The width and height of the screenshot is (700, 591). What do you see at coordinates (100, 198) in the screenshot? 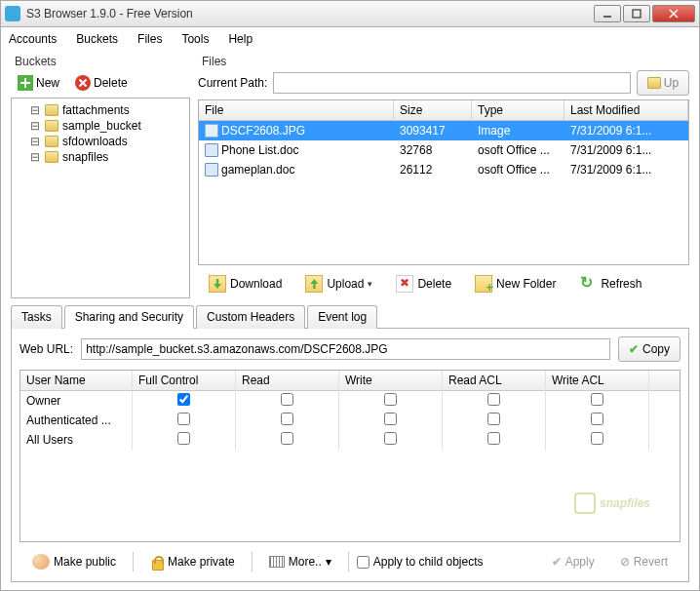
I see `buckets-tree: ⊟fattachments ⊟sample_bucket ⊟sfdownload…` at bounding box center [100, 198].